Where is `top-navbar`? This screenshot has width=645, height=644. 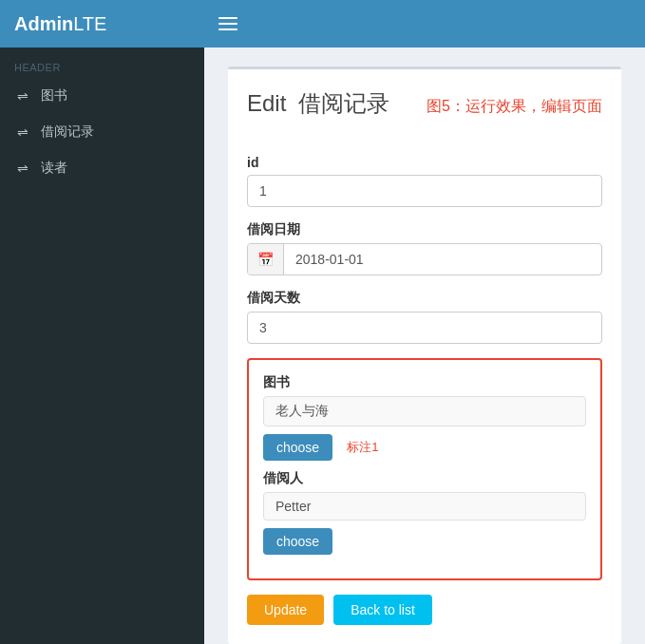
top-navbar is located at coordinates (425, 24).